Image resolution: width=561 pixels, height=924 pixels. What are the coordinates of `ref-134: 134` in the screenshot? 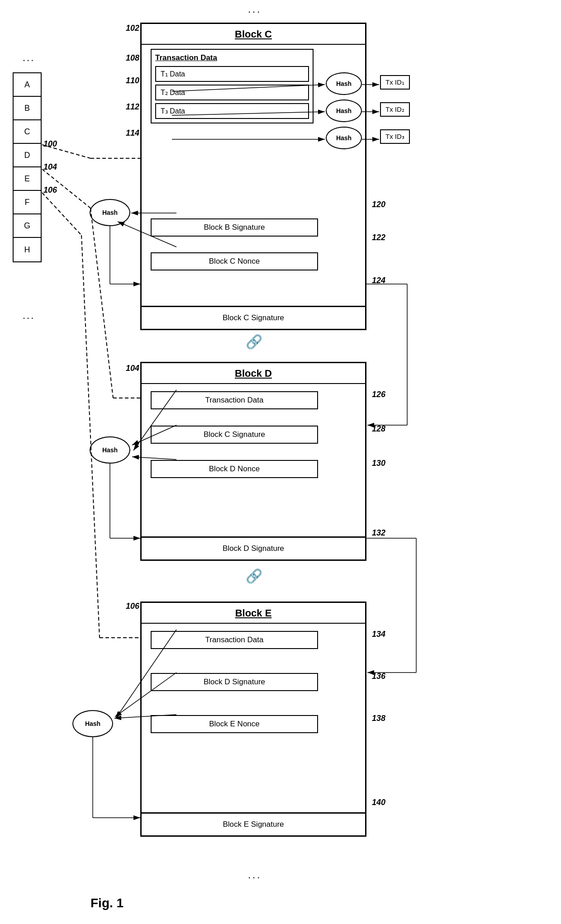 It's located at (379, 634).